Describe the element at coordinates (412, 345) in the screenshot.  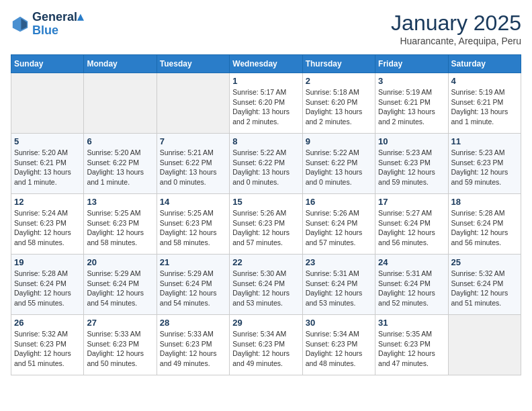
I see `calendar-cell: 31Sunrise: 5:35 AMSunset: 6:23 PMDayligh…` at that location.